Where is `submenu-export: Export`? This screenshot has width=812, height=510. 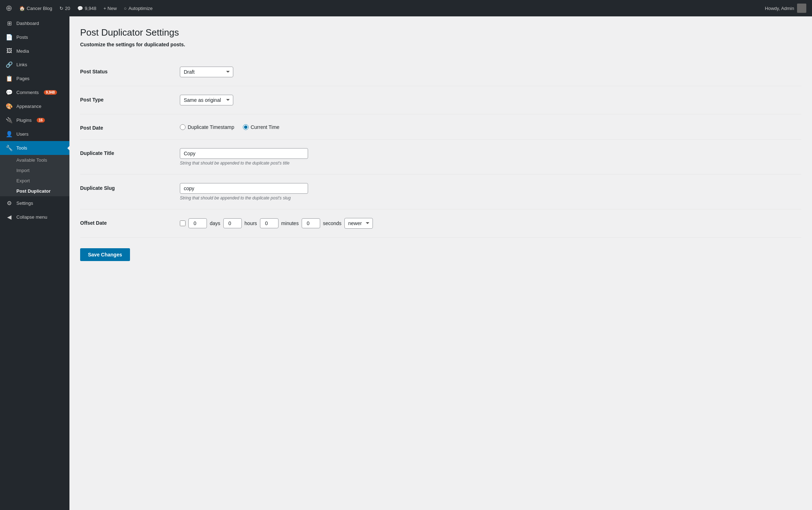
submenu-export: Export is located at coordinates (35, 181).